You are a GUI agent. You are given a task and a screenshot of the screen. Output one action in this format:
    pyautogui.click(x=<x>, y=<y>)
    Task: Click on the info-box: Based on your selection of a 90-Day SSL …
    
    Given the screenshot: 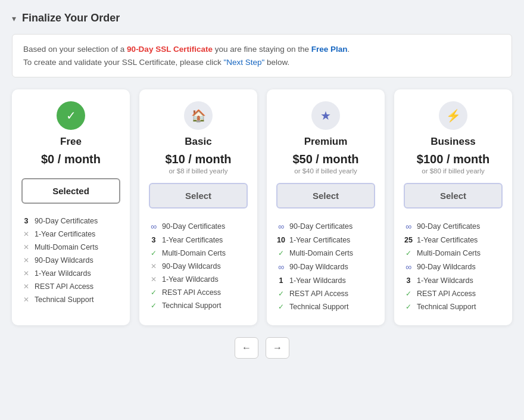 What is the action you would take?
    pyautogui.click(x=262, y=56)
    